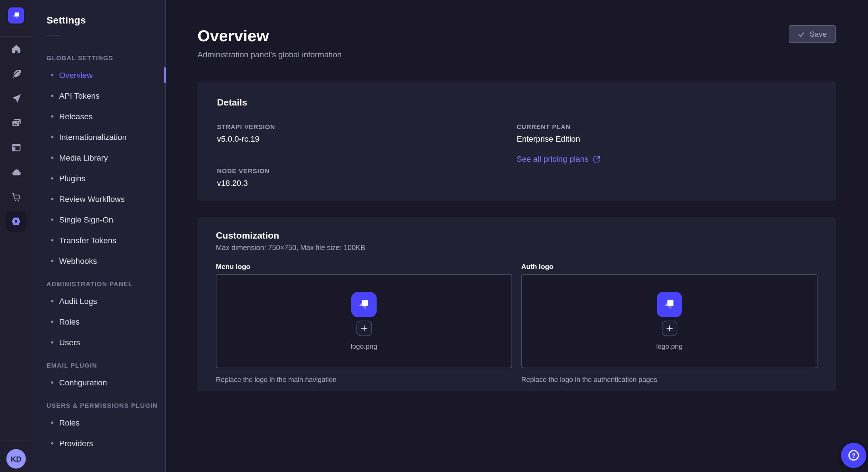  I want to click on subnav-title: Settings, so click(106, 21).